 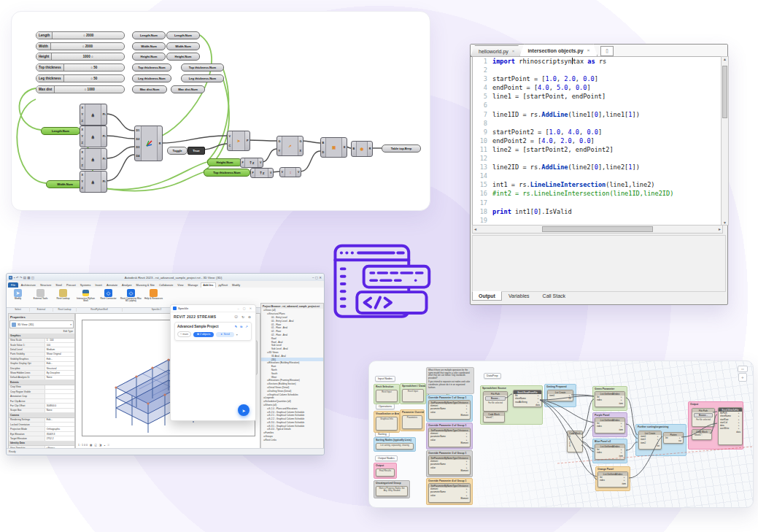 I want to click on property-label: Far Clip Offset, so click(x=26, y=406).